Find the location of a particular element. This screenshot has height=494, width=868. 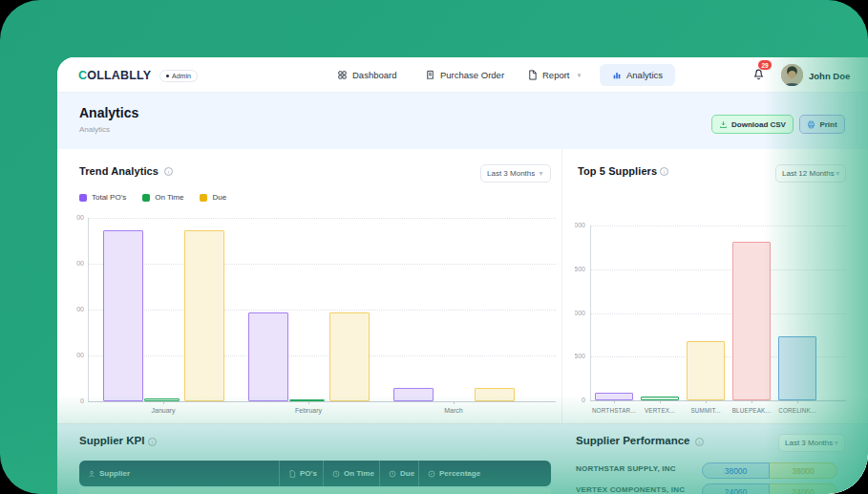

y-tick-label: 500 is located at coordinates (581, 355).